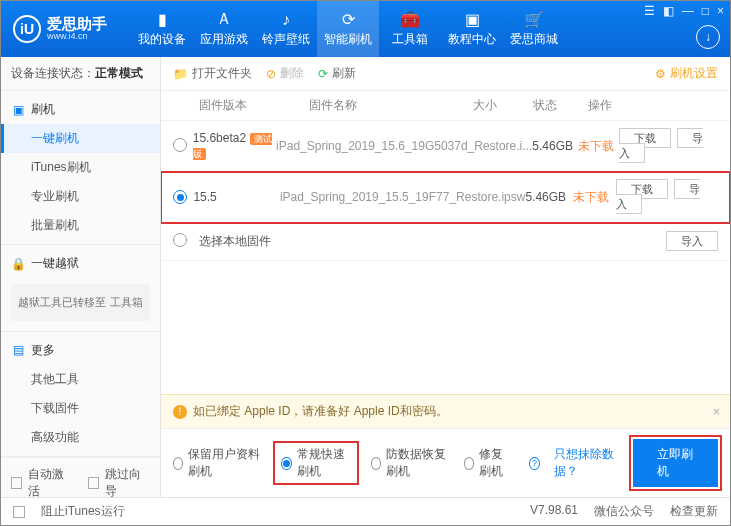 Image resolution: width=731 pixels, height=526 pixels. What do you see at coordinates (708, 37) in the screenshot?
I see `download-icon: ↓` at bounding box center [708, 37].